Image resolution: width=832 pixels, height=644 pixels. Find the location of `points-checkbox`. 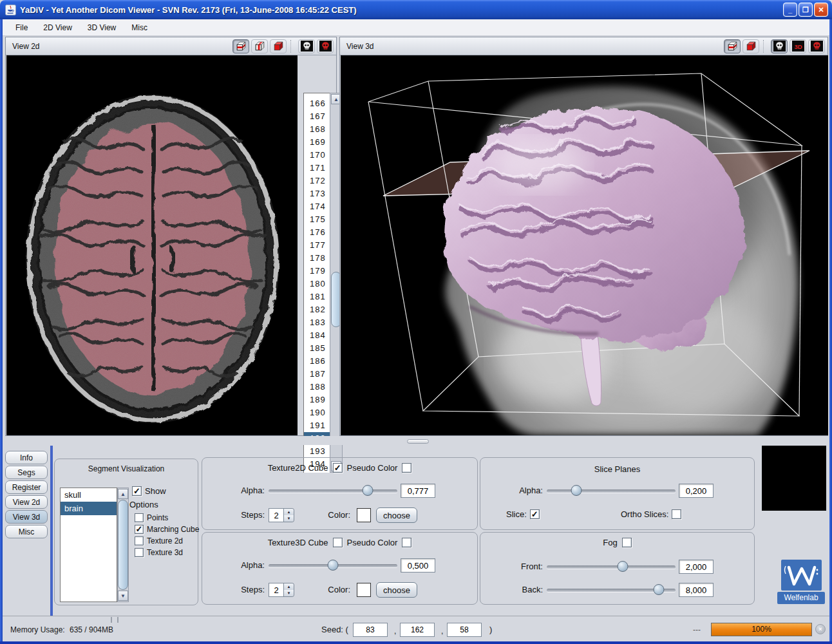

points-checkbox is located at coordinates (139, 518).